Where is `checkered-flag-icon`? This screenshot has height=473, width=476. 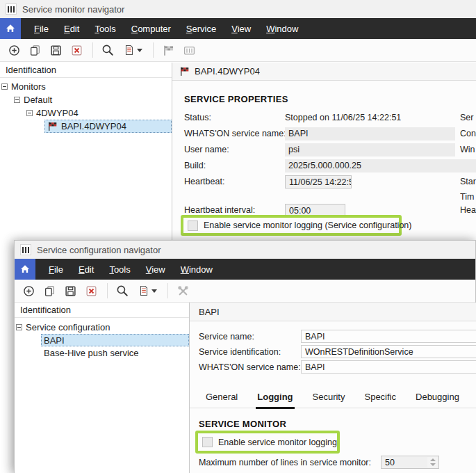
checkered-flag-icon is located at coordinates (185, 71).